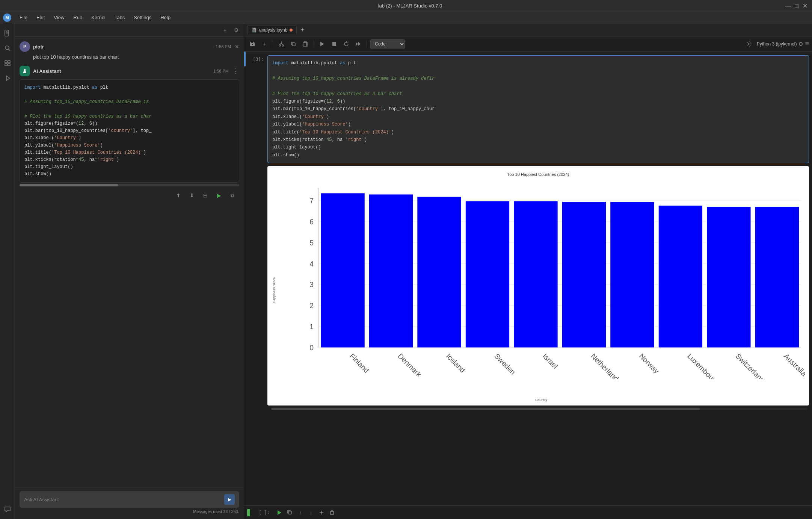 Image resolution: width=812 pixels, height=519 pixels. I want to click on menu-settings: Settings, so click(143, 17).